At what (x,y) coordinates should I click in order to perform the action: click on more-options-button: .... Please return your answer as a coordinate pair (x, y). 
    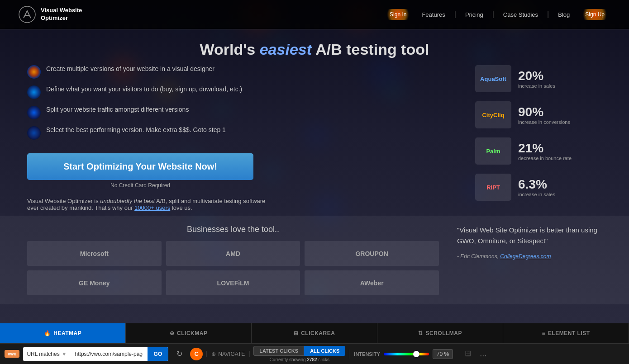
    Looking at the image, I should click on (483, 354).